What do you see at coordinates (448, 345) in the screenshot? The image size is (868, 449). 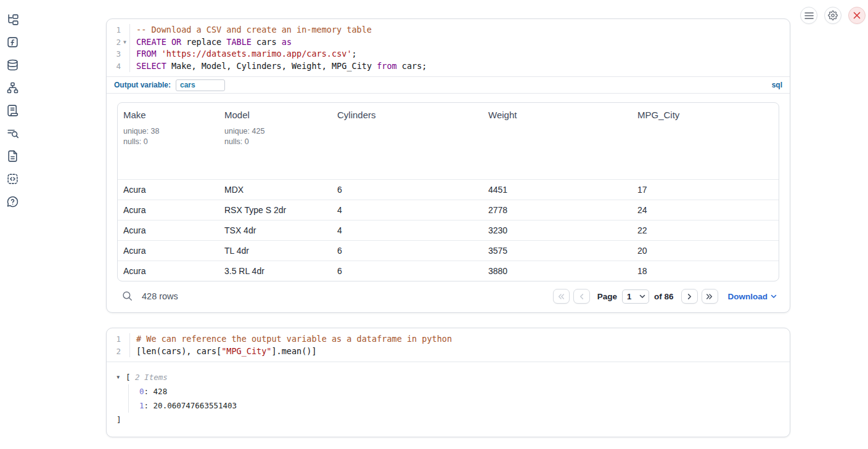 I see `python-code-editor: 1# We can reference the output variable …` at bounding box center [448, 345].